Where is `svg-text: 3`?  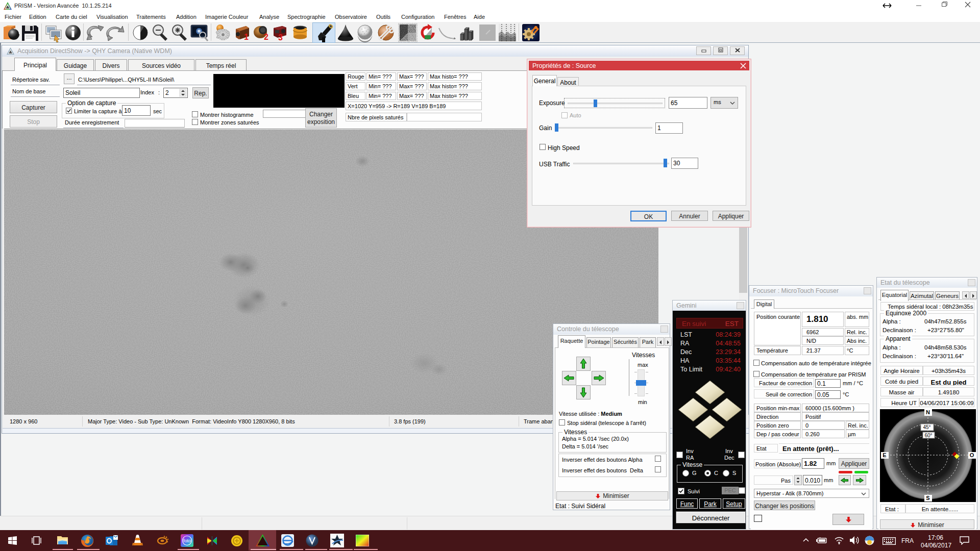
svg-text: 3 is located at coordinates (281, 38).